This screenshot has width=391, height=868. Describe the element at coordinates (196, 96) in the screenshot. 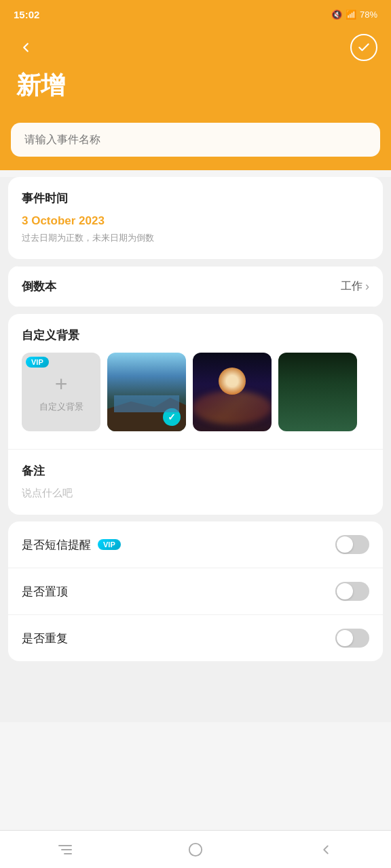

I see `title-area: 新增` at that location.